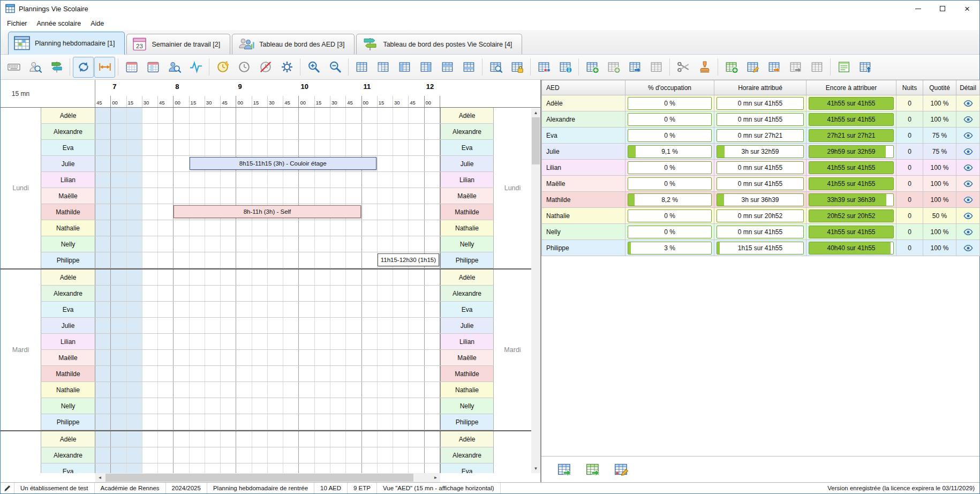  I want to click on zoom-out-button, so click(335, 68).